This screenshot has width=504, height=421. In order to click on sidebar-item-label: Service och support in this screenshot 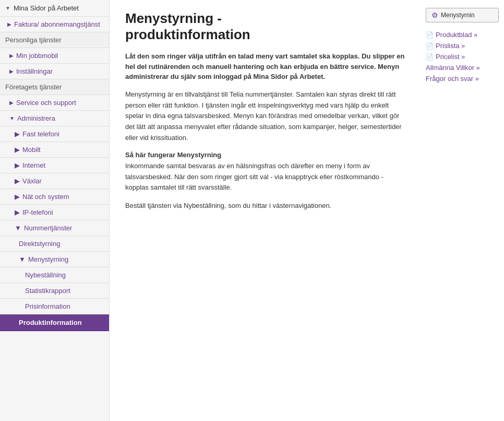, I will do `click(46, 102)`.